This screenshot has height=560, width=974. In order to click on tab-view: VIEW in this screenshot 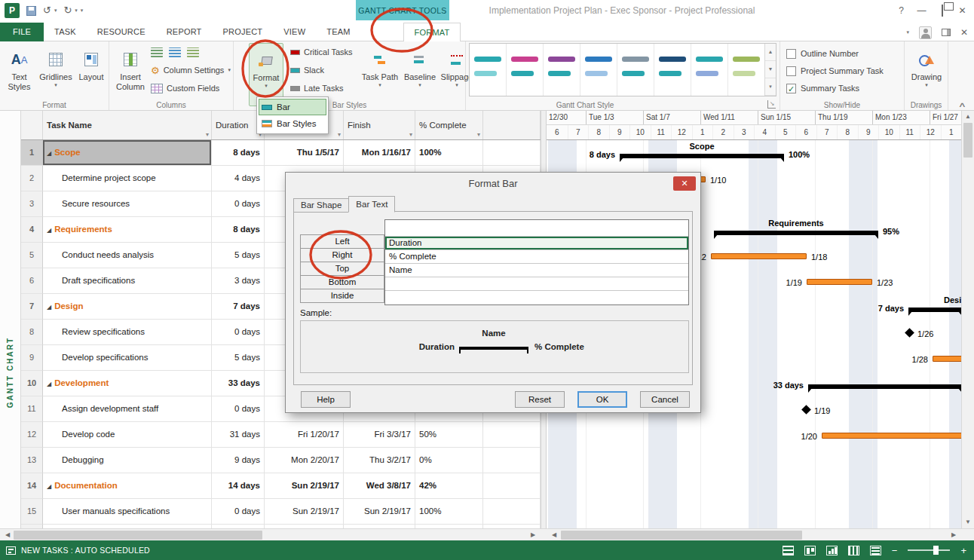, I will do `click(294, 32)`.